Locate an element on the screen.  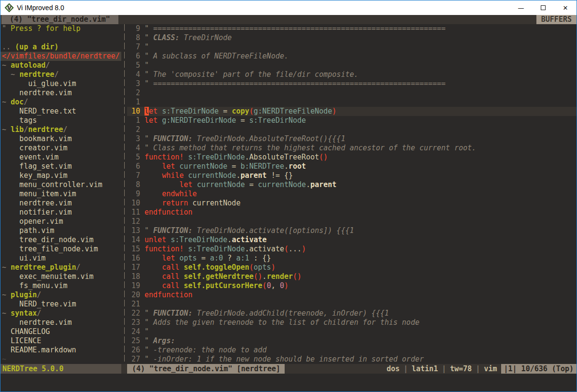
code-line: 27" -inOrder: 1 if the new node should b… is located at coordinates (352, 360).